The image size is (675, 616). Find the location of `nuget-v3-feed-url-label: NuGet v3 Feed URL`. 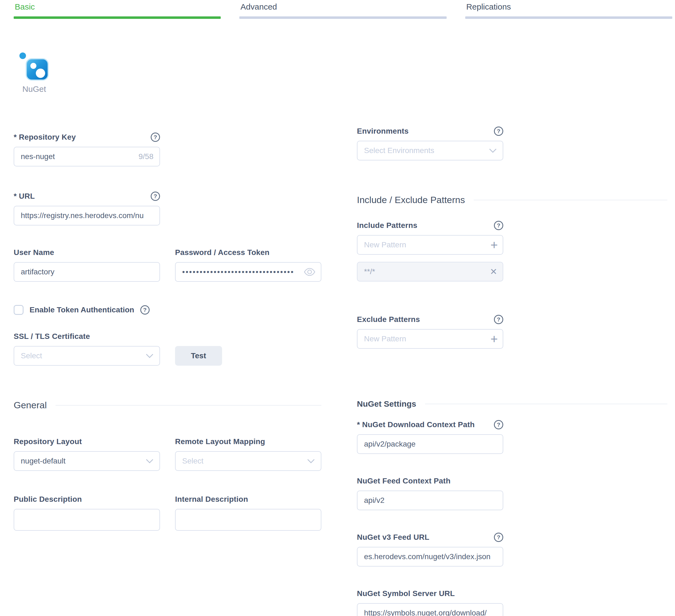

nuget-v3-feed-url-label: NuGet v3 Feed URL is located at coordinates (393, 537).